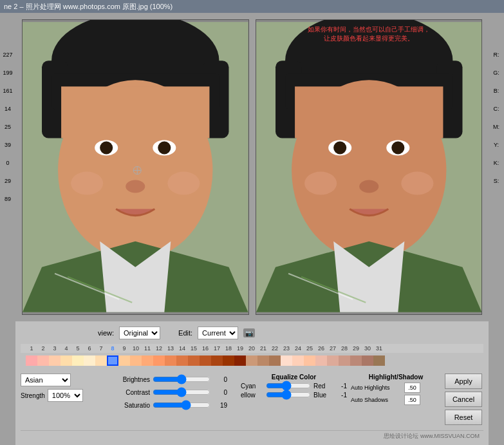  What do you see at coordinates (497, 109) in the screenshot?
I see `c-label: C:` at bounding box center [497, 109].